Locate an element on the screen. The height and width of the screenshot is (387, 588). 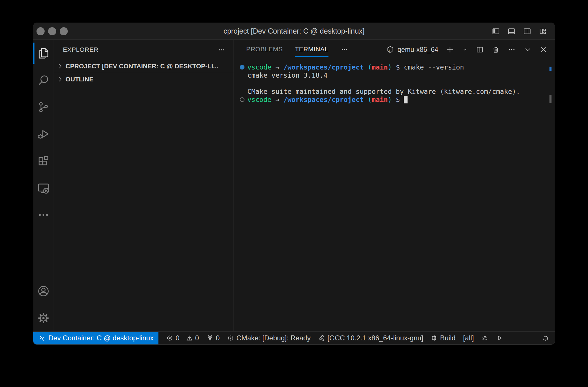
terminal-text: $ cmake --version is located at coordinates (428, 67).